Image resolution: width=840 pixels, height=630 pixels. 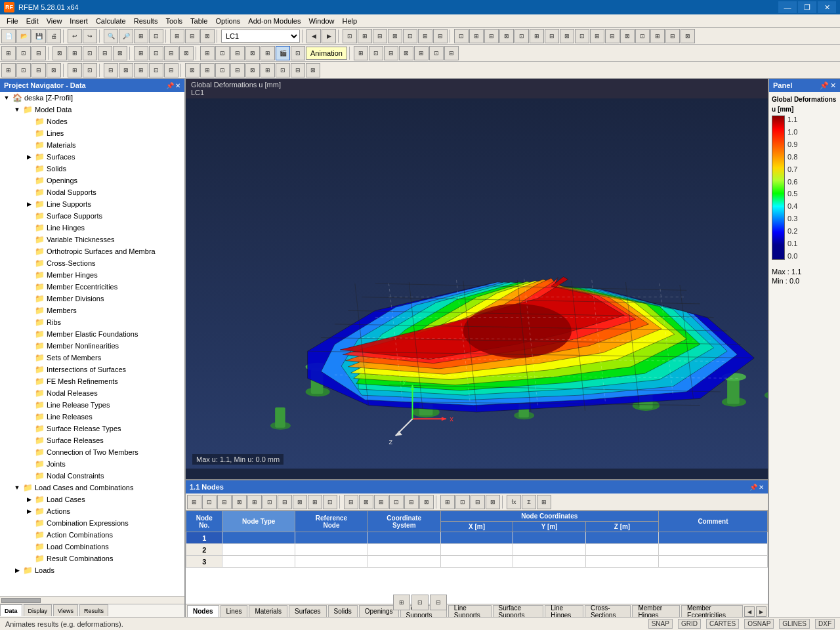 What do you see at coordinates (54, 36) in the screenshot?
I see `print-button: 🖨` at bounding box center [54, 36].